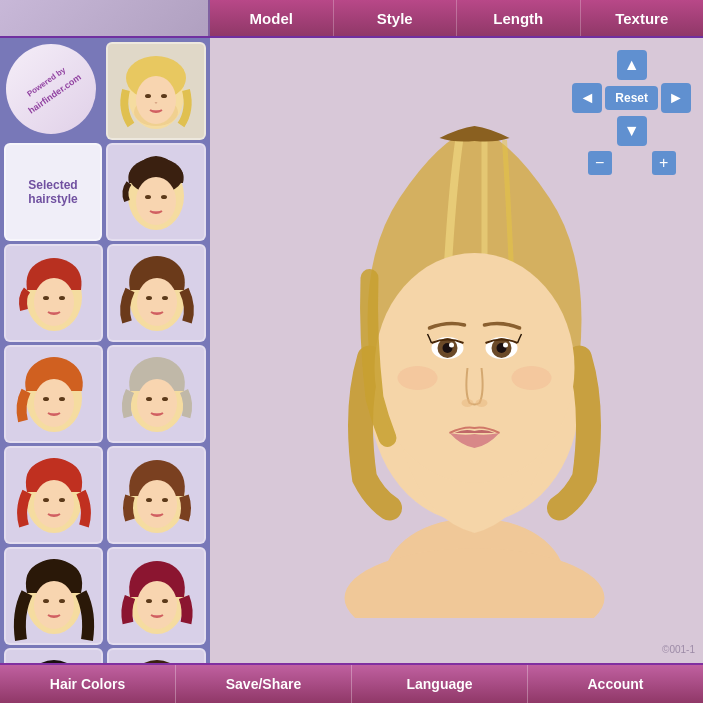  I want to click on bottom-nav-language: Language, so click(440, 684).